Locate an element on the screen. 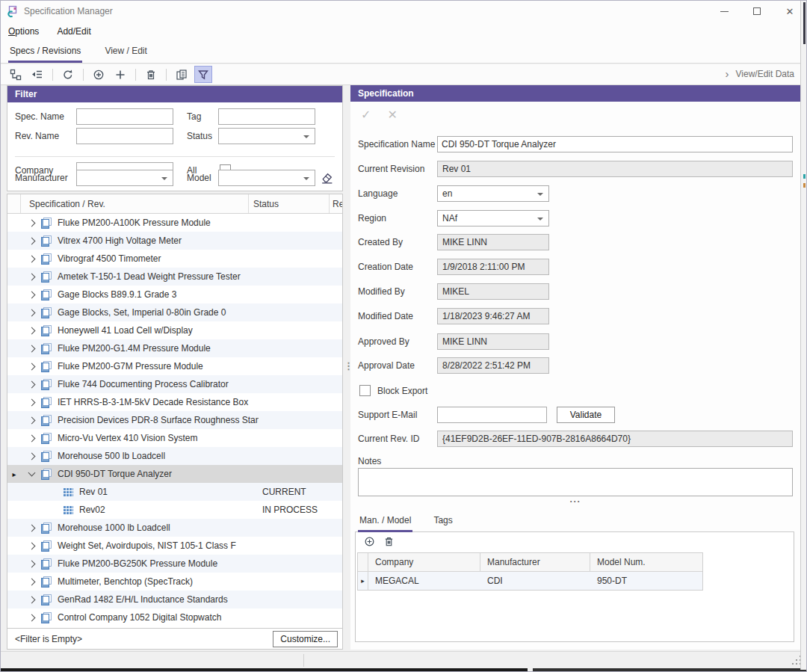 The height and width of the screenshot is (672, 807). table-row: Vitrex 4700 High Voltage Meter is located at coordinates (175, 241).